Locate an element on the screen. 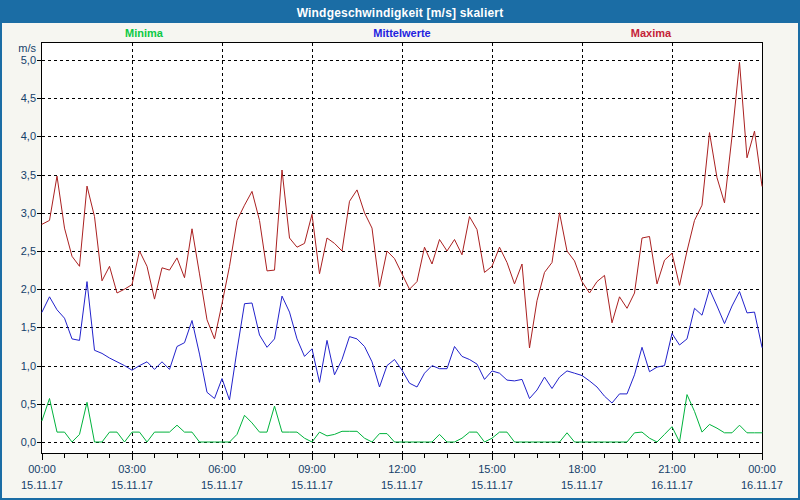 The width and height of the screenshot is (800, 500). svg-text: 3,0 is located at coordinates (28, 213).